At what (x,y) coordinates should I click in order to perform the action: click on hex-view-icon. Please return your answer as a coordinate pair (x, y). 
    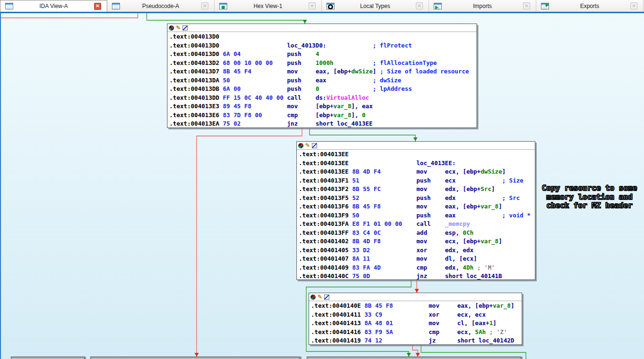
    Looking at the image, I should click on (223, 6).